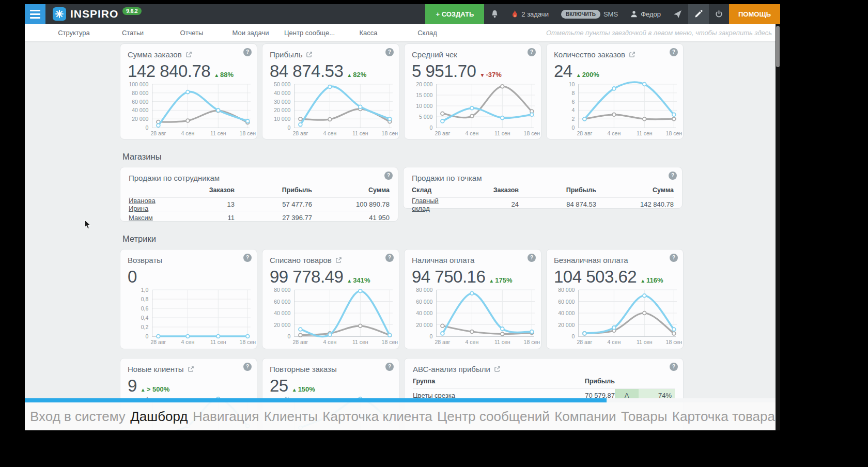 This screenshot has width=868, height=467. Describe the element at coordinates (78, 416) in the screenshot. I see `footer-tab-вход-в-систему: Вход в систему` at that location.